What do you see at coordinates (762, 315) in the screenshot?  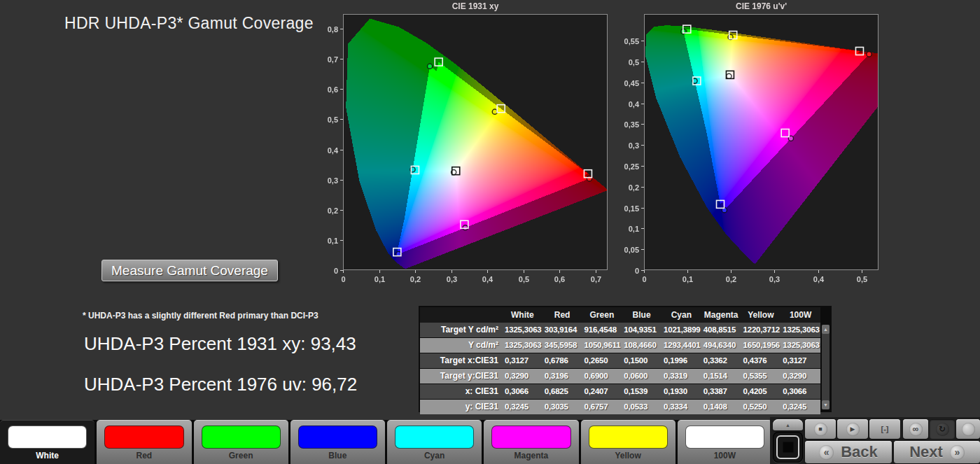 I see `table-column-header: Yellow` at bounding box center [762, 315].